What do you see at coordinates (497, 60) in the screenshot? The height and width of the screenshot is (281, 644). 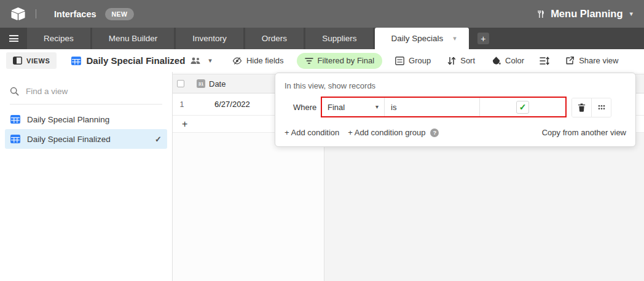 I see `color-icon` at bounding box center [497, 60].